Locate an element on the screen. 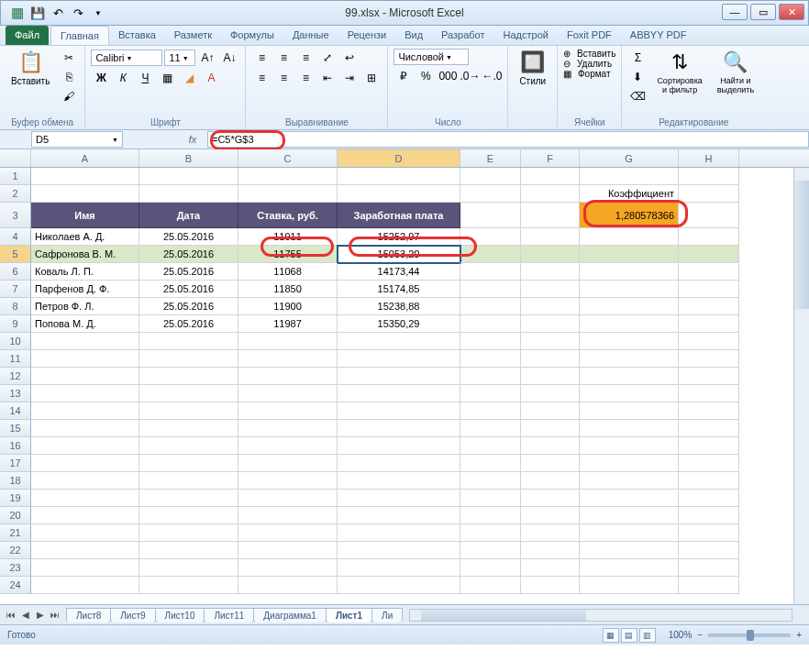 This screenshot has height=672, width=809. row-head: 7 is located at coordinates (16, 290).